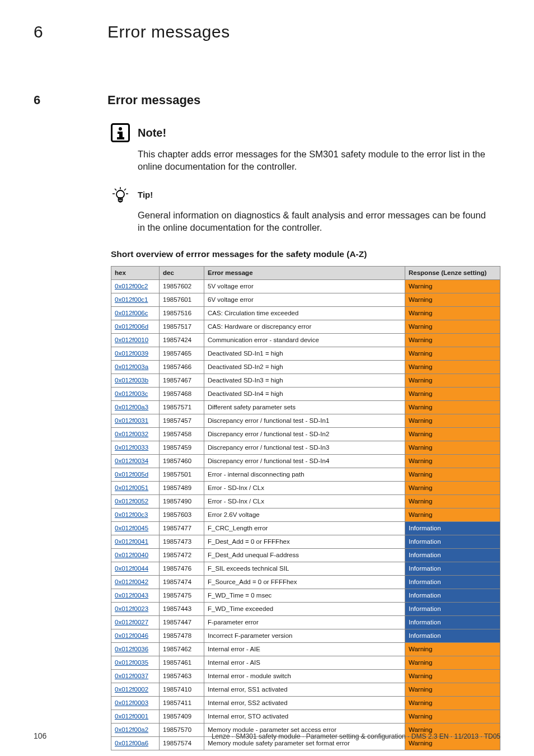 This screenshot has height=756, width=534. What do you see at coordinates (135, 354) in the screenshot?
I see `cell-hex: 0x012f0039` at bounding box center [135, 354].